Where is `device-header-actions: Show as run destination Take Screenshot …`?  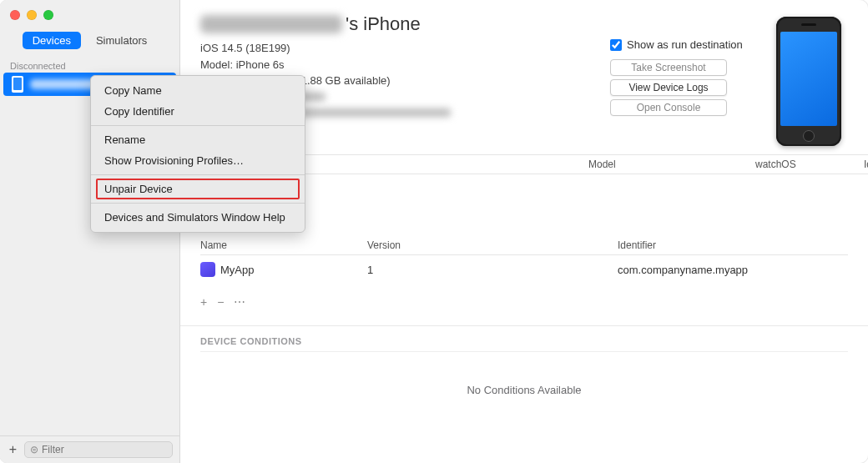 device-header-actions: Show as run destination Take Screenshot … is located at coordinates (689, 65).